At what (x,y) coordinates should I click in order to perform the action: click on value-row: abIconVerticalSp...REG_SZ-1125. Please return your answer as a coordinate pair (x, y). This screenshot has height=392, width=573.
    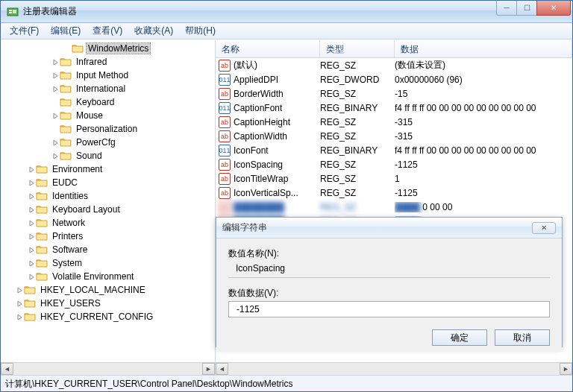
    Looking at the image, I should click on (394, 192).